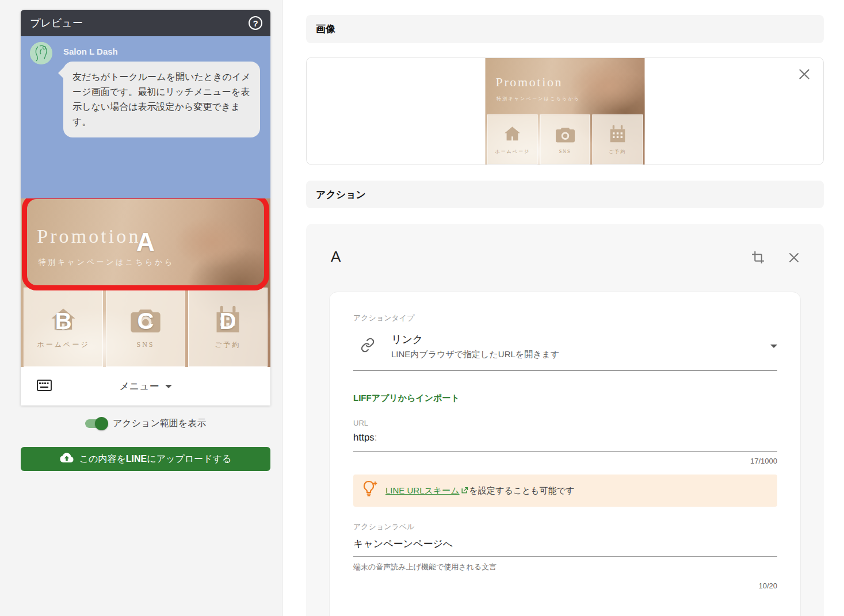 The image size is (844, 616). What do you see at coordinates (228, 321) in the screenshot?
I see `action-area-letter: D` at bounding box center [228, 321].